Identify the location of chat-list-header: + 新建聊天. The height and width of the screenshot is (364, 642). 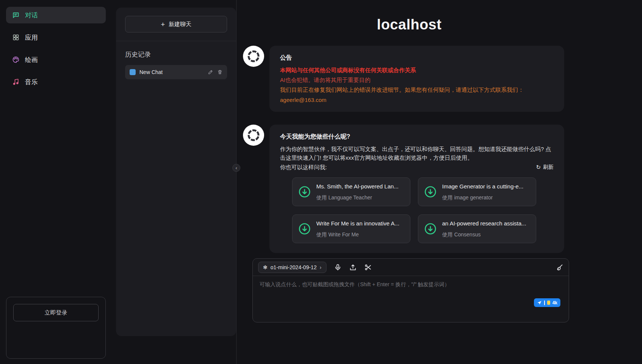
(176, 24).